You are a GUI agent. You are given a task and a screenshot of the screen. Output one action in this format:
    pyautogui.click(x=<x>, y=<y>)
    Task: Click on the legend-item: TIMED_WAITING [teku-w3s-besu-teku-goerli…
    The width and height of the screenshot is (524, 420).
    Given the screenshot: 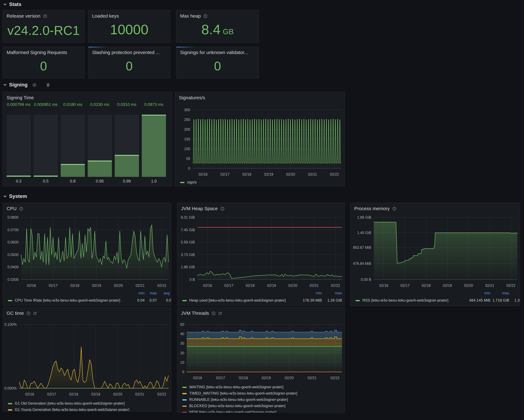 What is the action you would take?
    pyautogui.click(x=240, y=394)
    